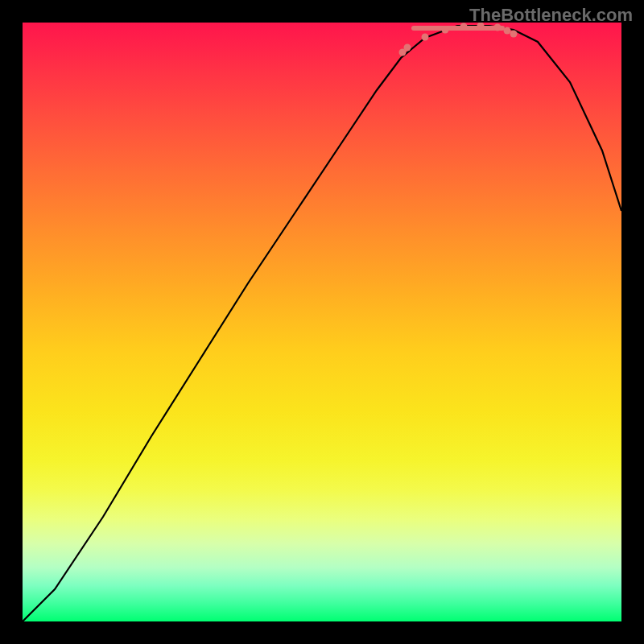  I want to click on watermark-text: TheBottleneck.com, so click(551, 15).